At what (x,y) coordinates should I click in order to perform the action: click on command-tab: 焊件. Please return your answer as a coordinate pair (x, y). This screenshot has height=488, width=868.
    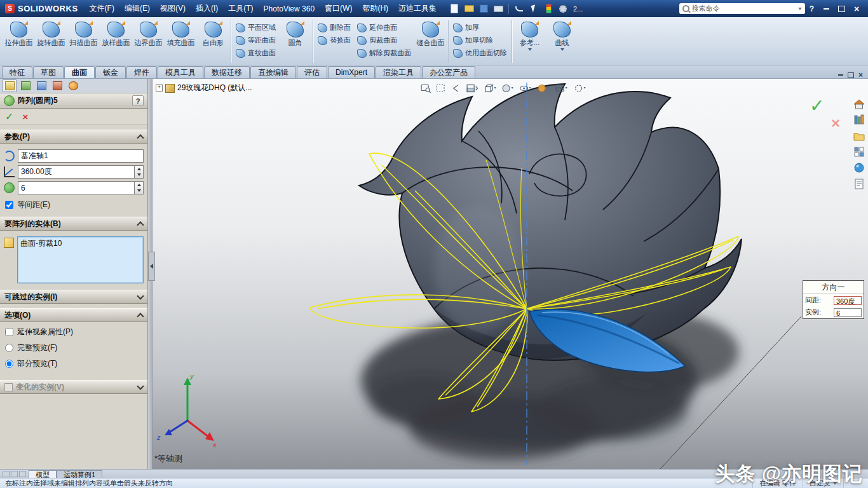
    Looking at the image, I should click on (142, 72).